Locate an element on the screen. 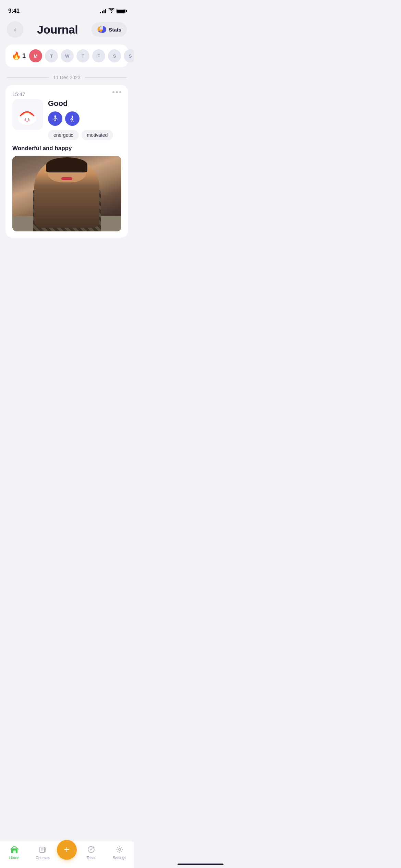 This screenshot has height=868, width=401. streak-row: 🔥 1 M T W T F S S is located at coordinates (67, 56).